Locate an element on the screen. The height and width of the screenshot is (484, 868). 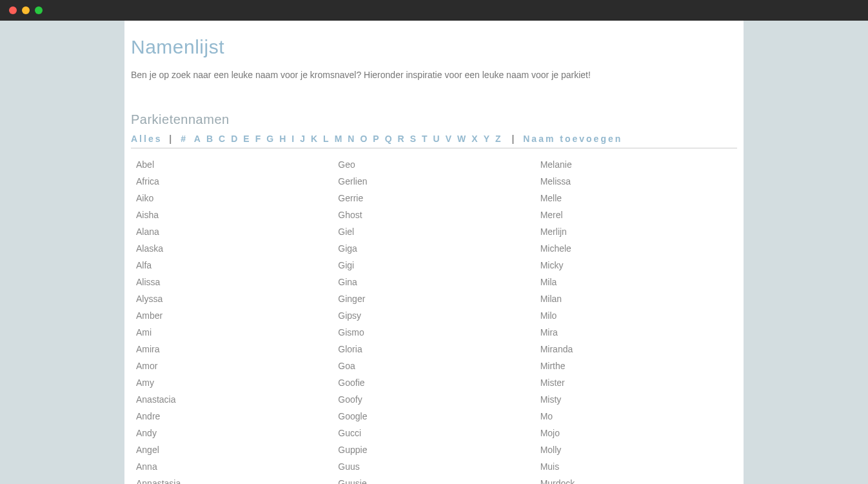
list-item: Melanie is located at coordinates (636, 165).